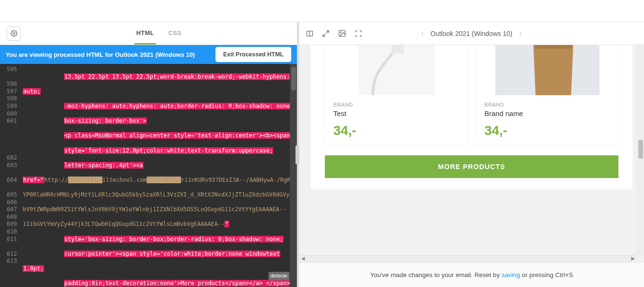 The height and width of the screenshot is (287, 644). What do you see at coordinates (294, 175) in the screenshot?
I see `code-vertical-scrollbar` at bounding box center [294, 175].